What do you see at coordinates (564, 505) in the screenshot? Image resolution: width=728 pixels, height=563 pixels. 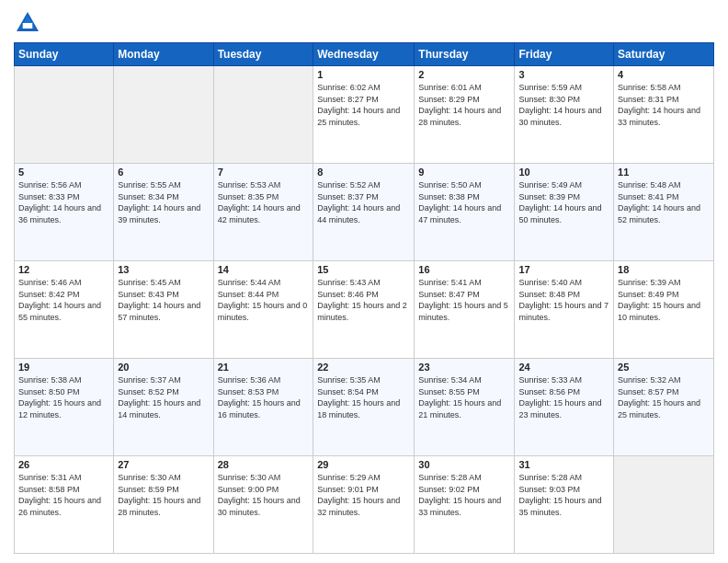 I see `calendar-cell: 31Sunrise: 5:28 AM Sunset: 9:03 PM Dayli…` at bounding box center [564, 505].